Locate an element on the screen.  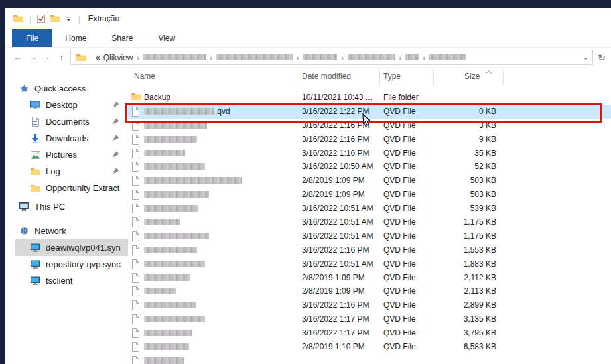
sidebar-item-quick-access: Quick access is located at coordinates (66, 89).